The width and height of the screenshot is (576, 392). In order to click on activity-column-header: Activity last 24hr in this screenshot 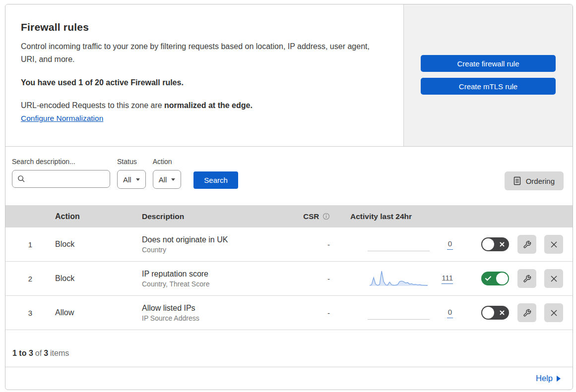, I will do `click(406, 217)`.